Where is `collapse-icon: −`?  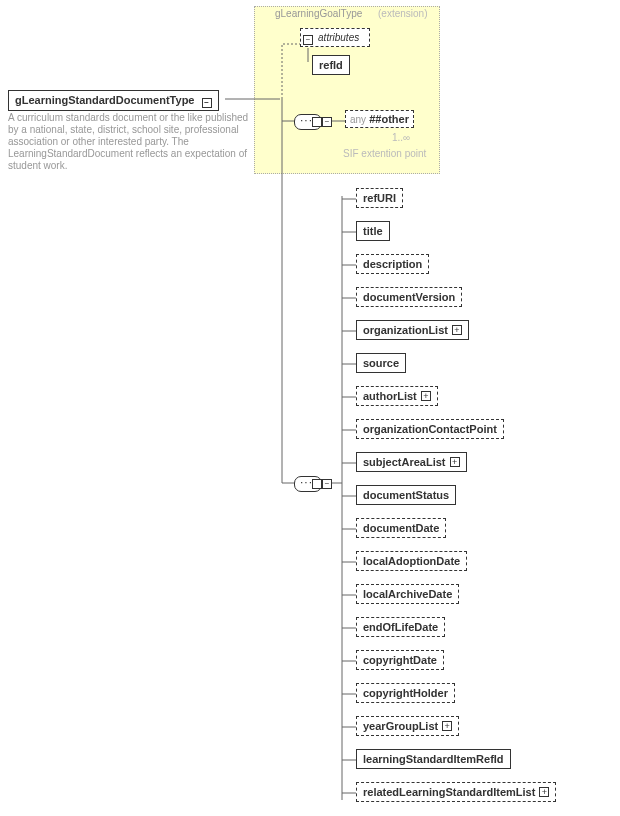
collapse-icon: − is located at coordinates (308, 40).